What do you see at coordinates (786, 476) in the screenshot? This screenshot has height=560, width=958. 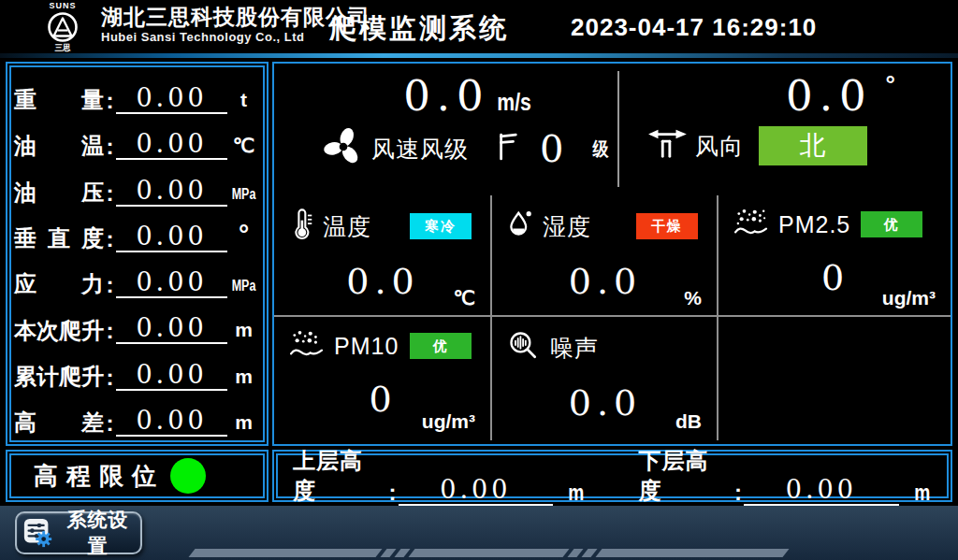 I see `lower-height-group: 下层高度 : 0.00 m` at bounding box center [786, 476].